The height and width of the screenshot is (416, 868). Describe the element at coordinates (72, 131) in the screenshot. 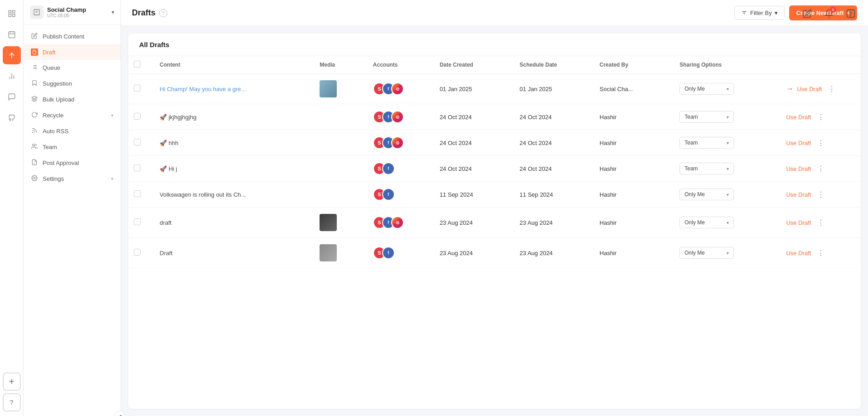

I see `sidebar-item-auto-rss: Auto RSS` at that location.